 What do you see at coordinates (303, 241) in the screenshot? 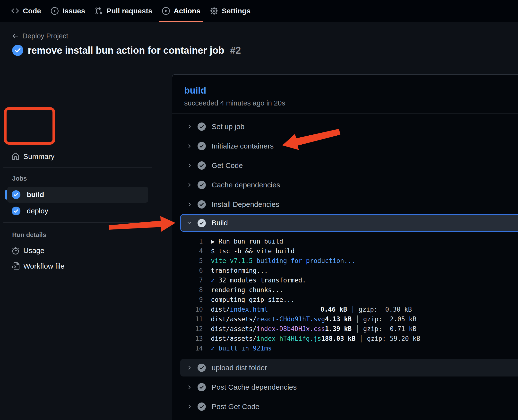
I see `log-line: 1▶ Run bun run build` at bounding box center [303, 241].